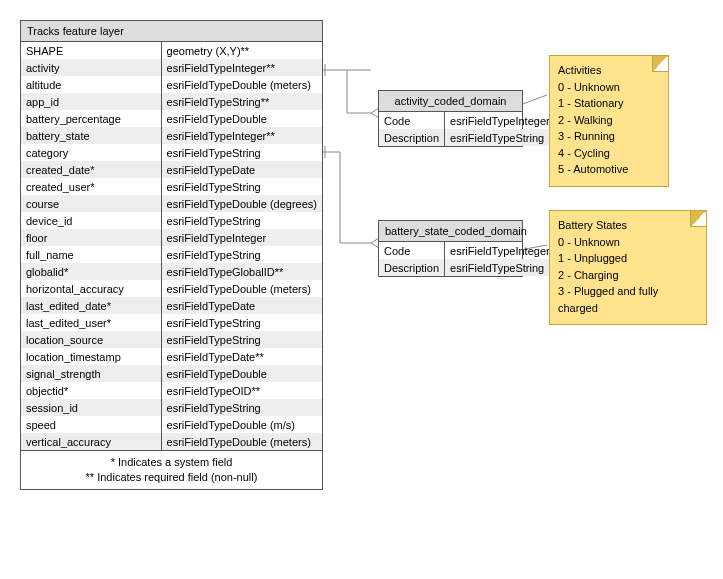 The height and width of the screenshot is (579, 723). What do you see at coordinates (628, 276) in the screenshot?
I see `note-line: 2 - Charging` at bounding box center [628, 276].